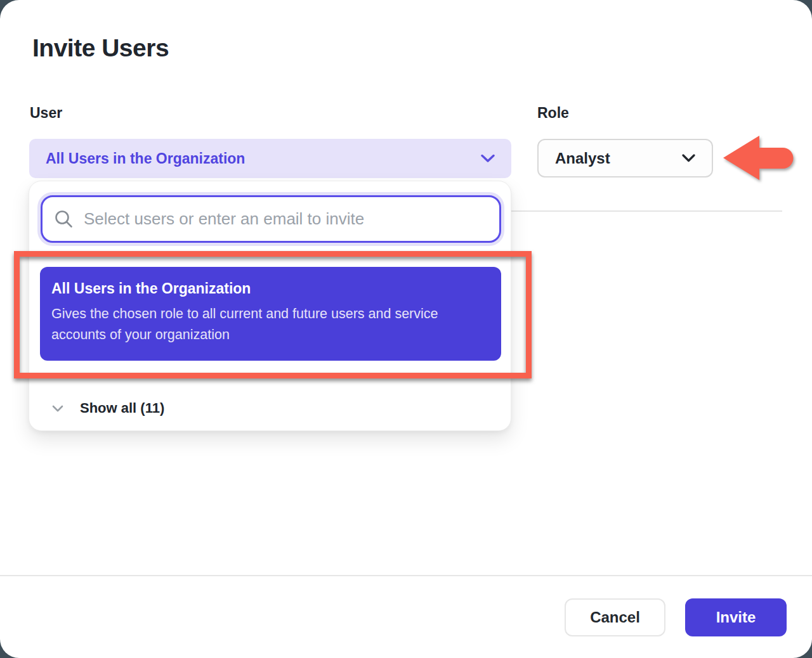 The height and width of the screenshot is (658, 812). What do you see at coordinates (46, 113) in the screenshot?
I see `user-field-label: User` at bounding box center [46, 113].